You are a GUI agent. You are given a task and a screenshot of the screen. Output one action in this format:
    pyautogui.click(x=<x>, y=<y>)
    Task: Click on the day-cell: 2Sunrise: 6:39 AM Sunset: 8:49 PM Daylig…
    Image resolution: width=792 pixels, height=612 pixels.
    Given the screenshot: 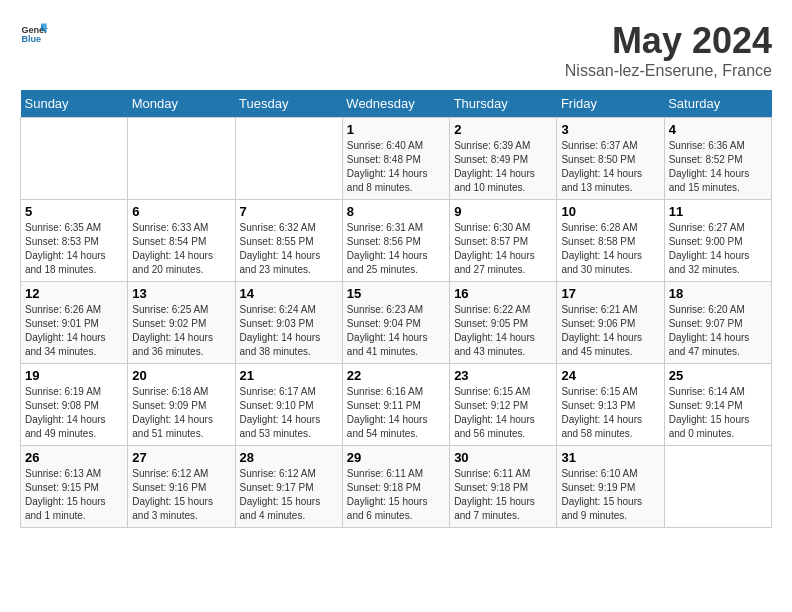 What is the action you would take?
    pyautogui.click(x=504, y=159)
    